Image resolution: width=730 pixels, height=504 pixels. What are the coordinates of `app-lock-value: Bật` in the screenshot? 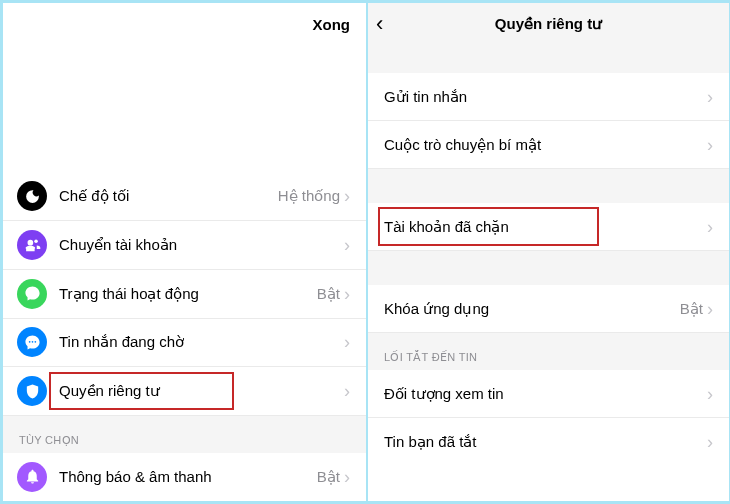 It's located at (692, 309).